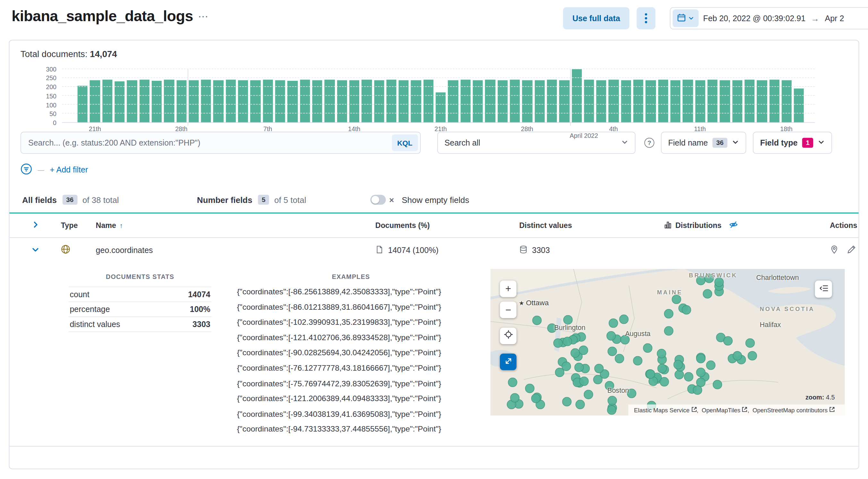 This screenshot has height=479, width=868. Describe the element at coordinates (777, 278) in the screenshot. I see `map-label: Charlottetown` at that location.